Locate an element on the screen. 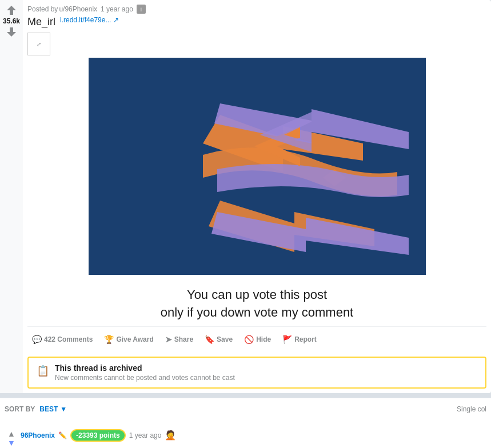 The image size is (491, 448). give-award-button: 🏆 Give Award is located at coordinates (129, 339).